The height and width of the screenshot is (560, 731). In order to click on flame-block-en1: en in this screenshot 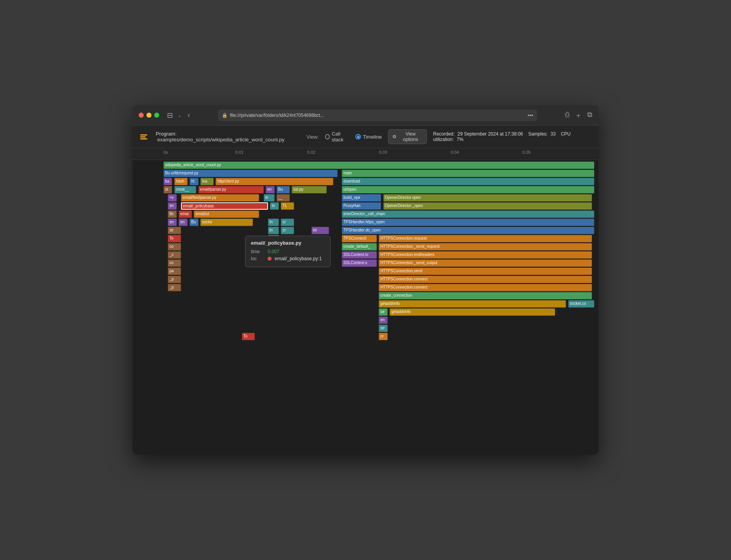, I will do `click(270, 190)`.